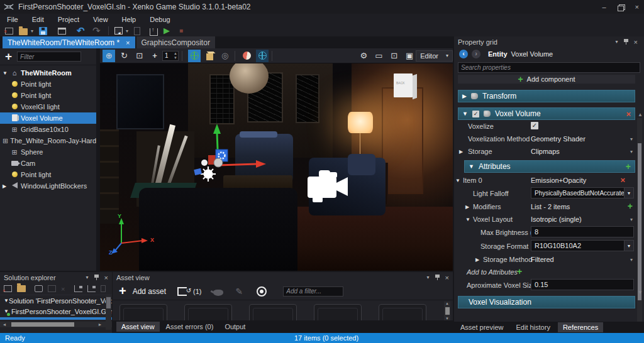  I want to click on light-falloff-combobox: PhysicallyBasedButNotAccurate ▾, so click(582, 193).